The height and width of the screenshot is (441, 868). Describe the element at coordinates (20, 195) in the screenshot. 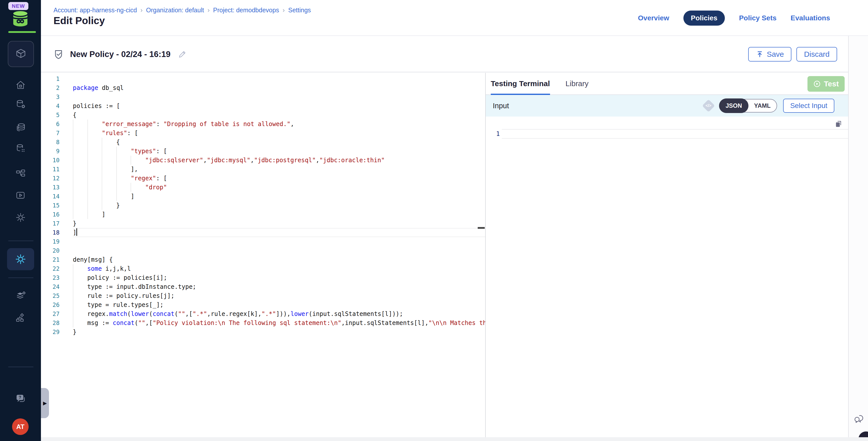

I see `sidebar-item-executions` at that location.